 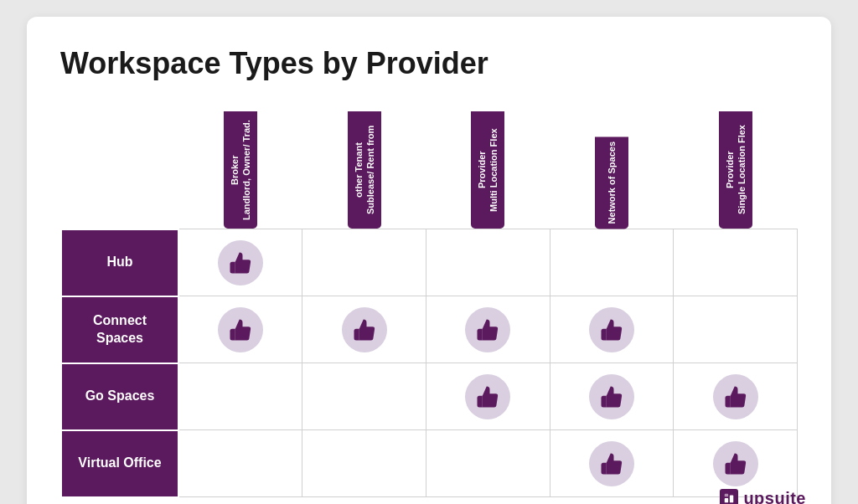 What do you see at coordinates (736, 170) in the screenshot?
I see `header-label-single: Single Location Flex Provider` at bounding box center [736, 170].